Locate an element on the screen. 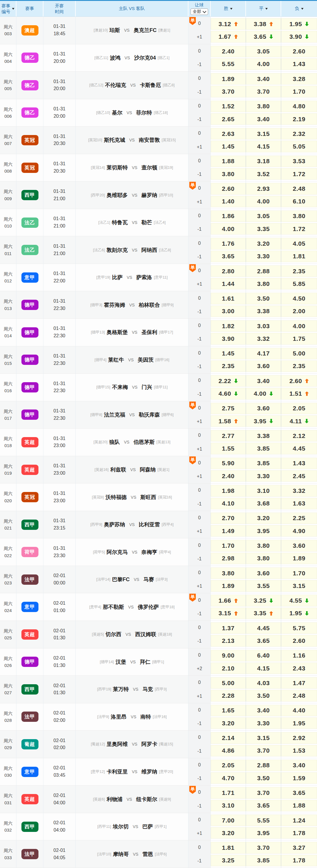 Image resolution: width=317 pixels, height=868 pixels. odds-cell-lose-line2: 6.10 is located at coordinates (299, 202).